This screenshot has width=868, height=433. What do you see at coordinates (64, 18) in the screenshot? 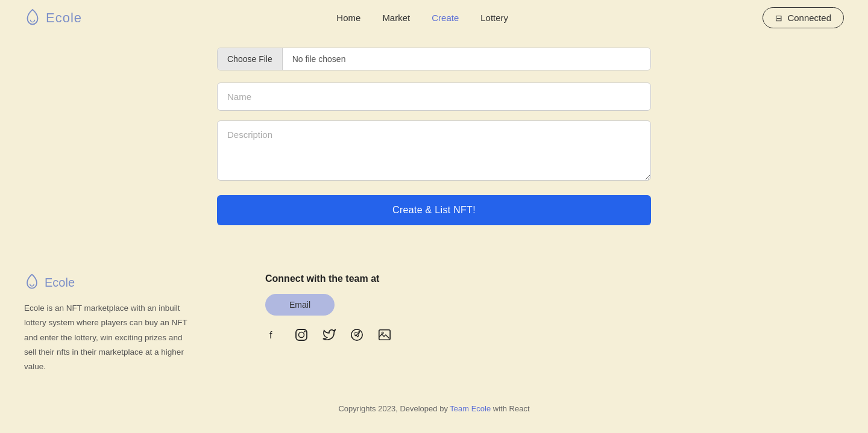
I see `logo-text: Ecole` at bounding box center [64, 18].